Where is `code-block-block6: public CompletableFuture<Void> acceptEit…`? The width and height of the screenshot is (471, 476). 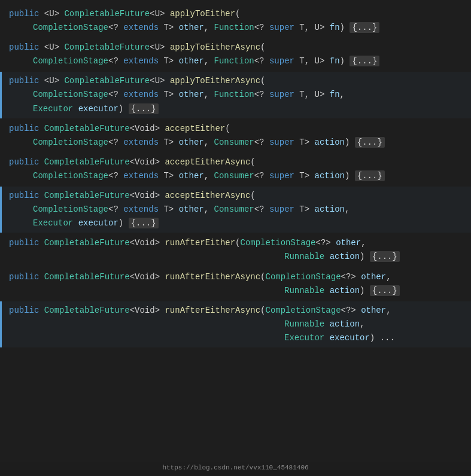 code-block-block6: public CompletableFuture<Void> acceptEit… is located at coordinates (236, 209).